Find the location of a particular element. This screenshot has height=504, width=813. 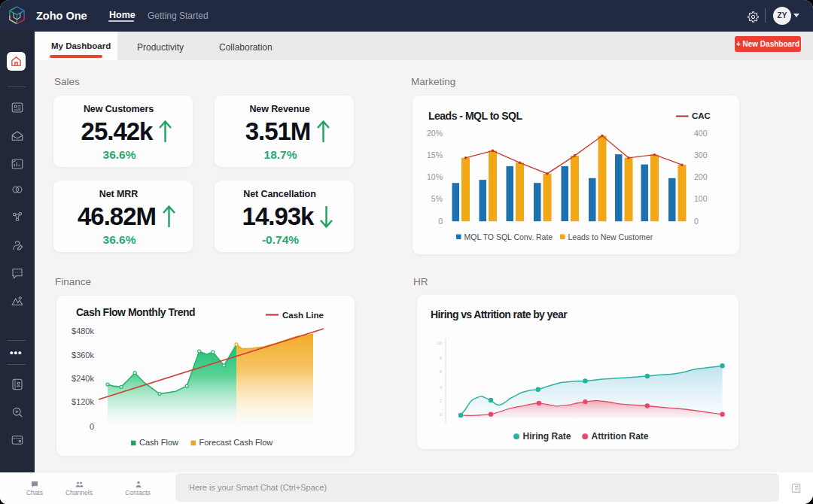

svg-text: $120k is located at coordinates (83, 402).